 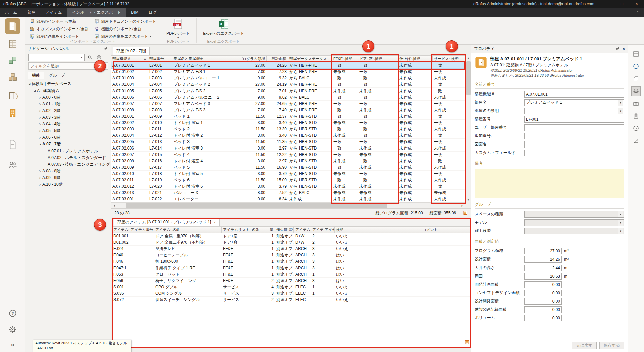 What do you see at coordinates (36, 75) in the screenshot?
I see `nav-tab-0: 機能` at bounding box center [36, 75].